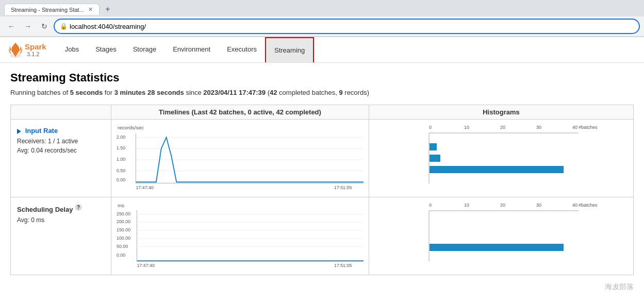 This screenshot has width=644, height=302. What do you see at coordinates (61, 112) in the screenshot?
I see `empty-header` at bounding box center [61, 112].